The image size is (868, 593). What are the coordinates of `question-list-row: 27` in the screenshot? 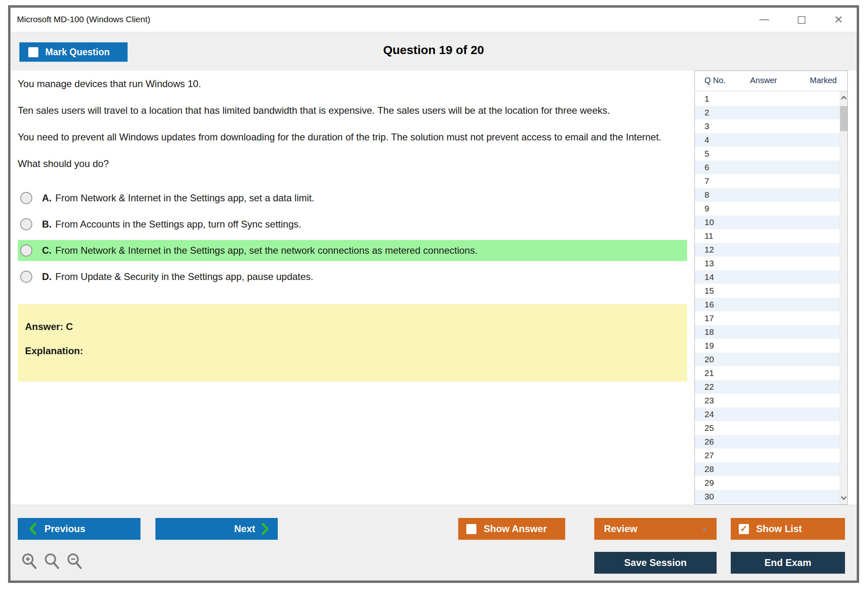 It's located at (767, 455).